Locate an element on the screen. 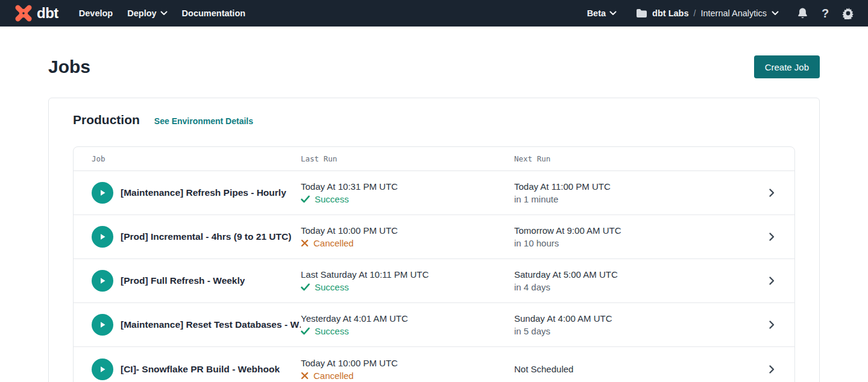 This screenshot has width=868, height=382. last-run-cell: Last Saturday At 10:11 PM UTC Success is located at coordinates (407, 281).